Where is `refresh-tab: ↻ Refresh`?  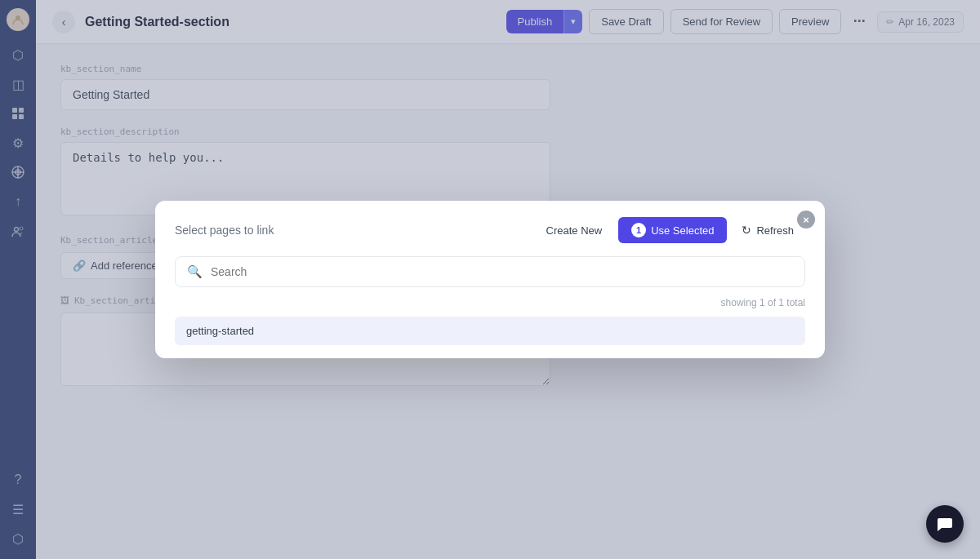 refresh-tab: ↻ Refresh is located at coordinates (768, 230).